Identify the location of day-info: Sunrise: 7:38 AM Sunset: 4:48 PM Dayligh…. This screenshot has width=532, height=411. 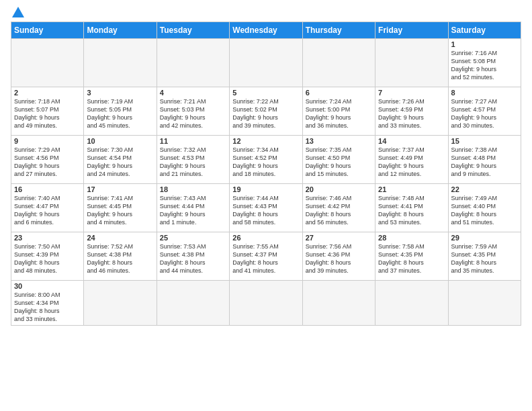
(485, 163).